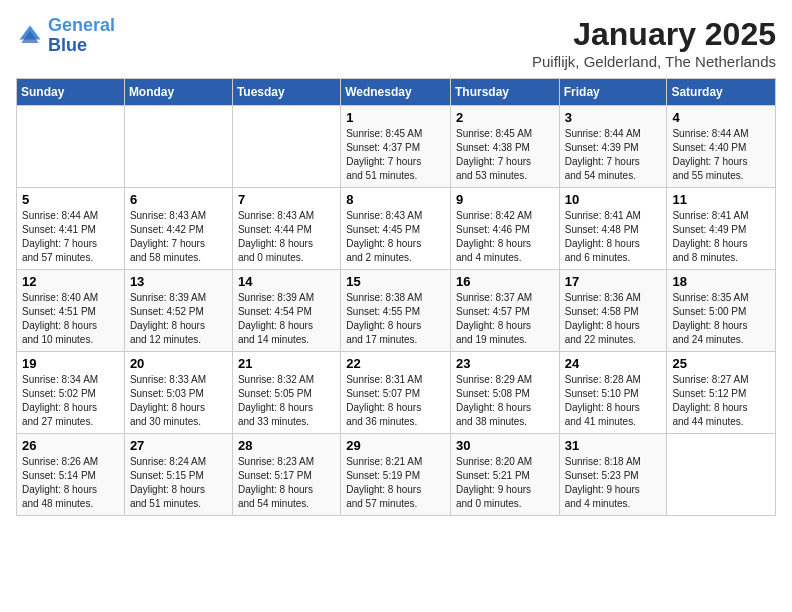  What do you see at coordinates (614, 319) in the screenshot?
I see `day-info: Sunrise: 8:36 AM Sunset: 4:58 PM Dayligh…` at bounding box center [614, 319].